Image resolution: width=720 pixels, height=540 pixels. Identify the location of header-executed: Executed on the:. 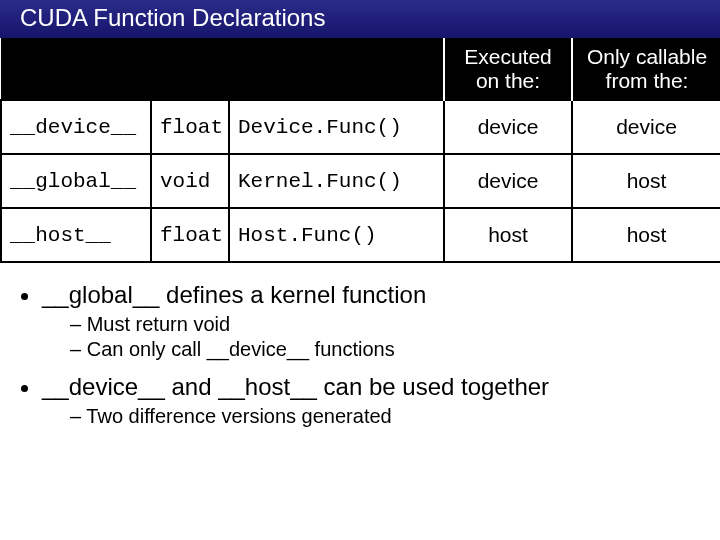
(508, 69).